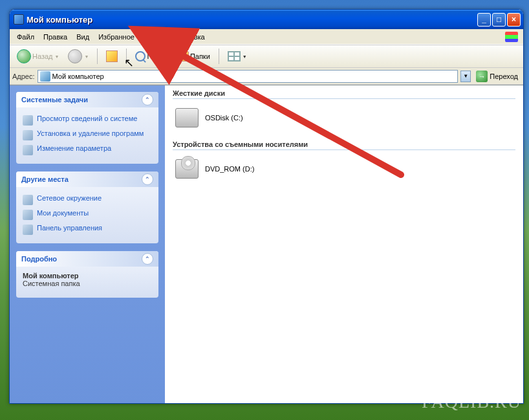  I want to click on panel-system-tasks: Системные задачи ⌃ Просмотр сведений о с…, so click(87, 128).